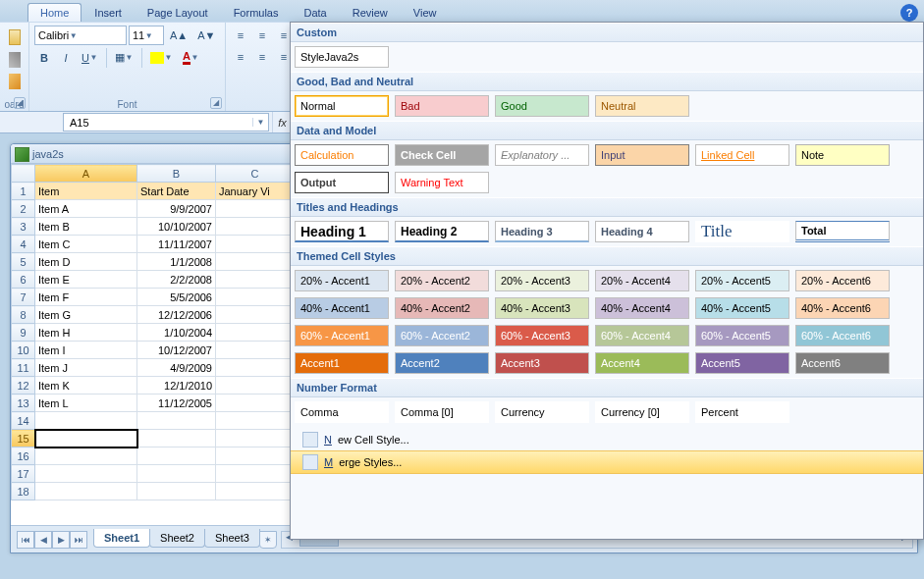 This screenshot has width=924, height=579. What do you see at coordinates (24, 262) in the screenshot?
I see `row-header-5: 5` at bounding box center [24, 262].